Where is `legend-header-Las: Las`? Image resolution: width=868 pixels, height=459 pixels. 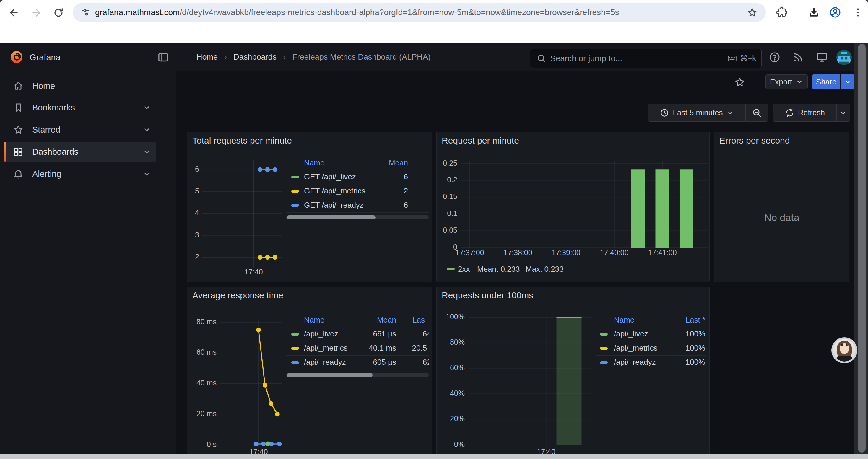 legend-header-Las: Las is located at coordinates (418, 320).